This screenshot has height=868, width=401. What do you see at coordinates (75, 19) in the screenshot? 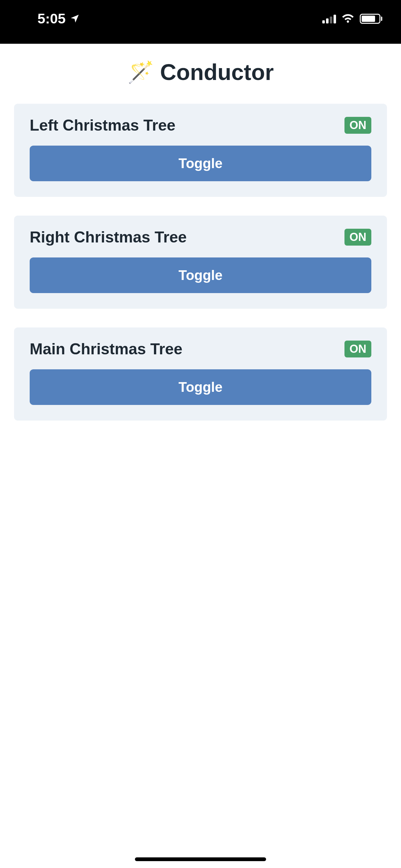
I see `location-icon` at bounding box center [75, 19].